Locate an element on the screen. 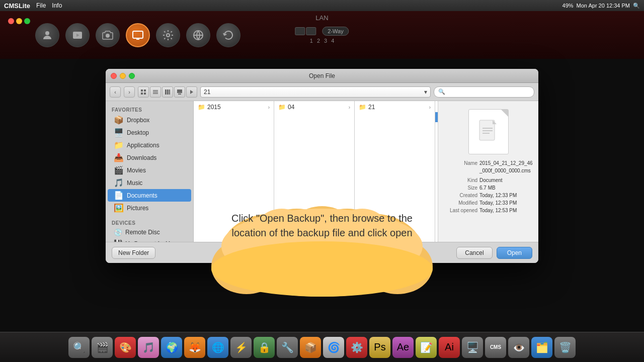  search-box: 🔍 is located at coordinates (484, 92).